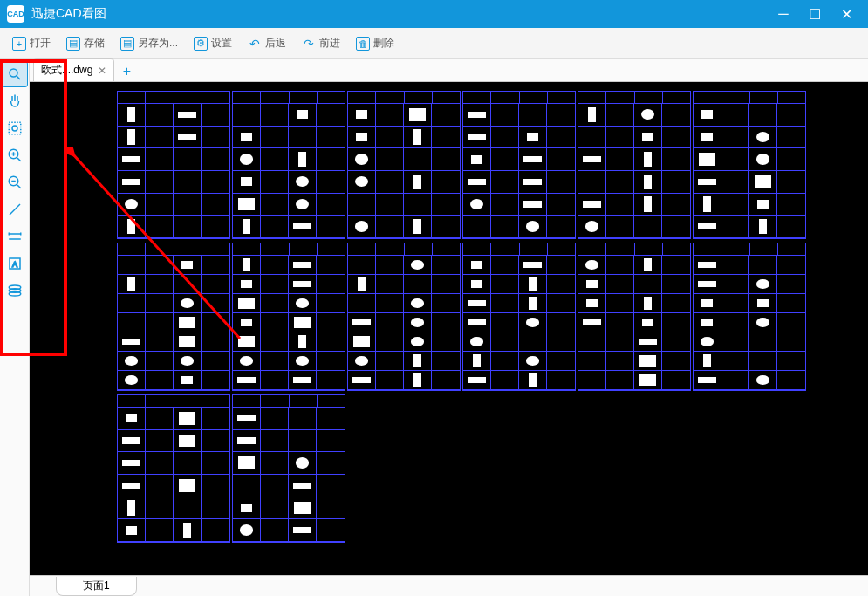 This screenshot has height=596, width=868. Describe the element at coordinates (15, 291) in the screenshot. I see `layers-tool-icon` at that location.